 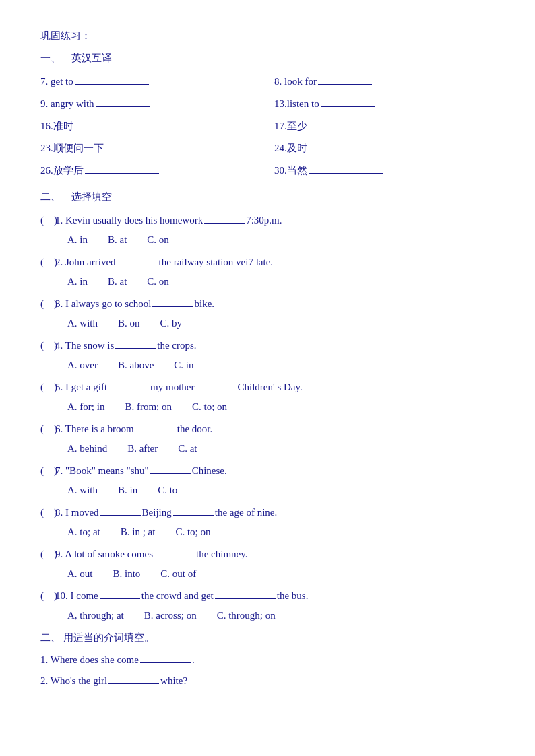 I want to click on question-9: ( ) 9. A lot of smoke comes the chimney.…, so click(x=268, y=564).